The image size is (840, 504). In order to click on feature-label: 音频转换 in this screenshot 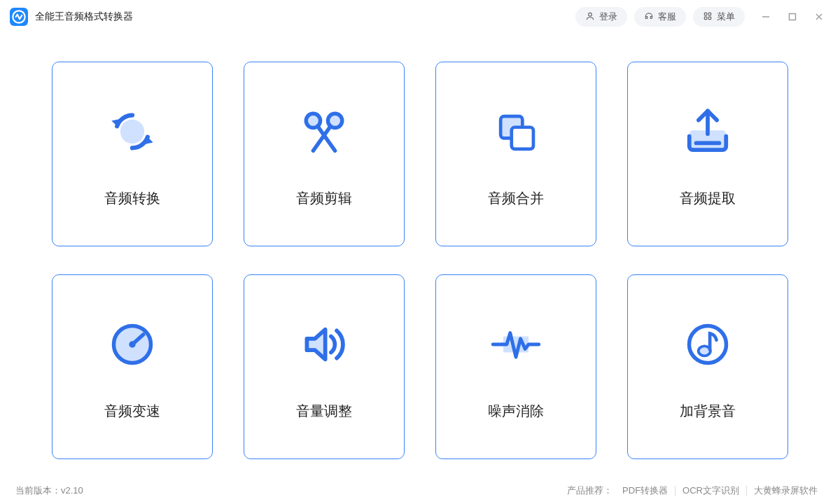, I will do `click(132, 199)`.